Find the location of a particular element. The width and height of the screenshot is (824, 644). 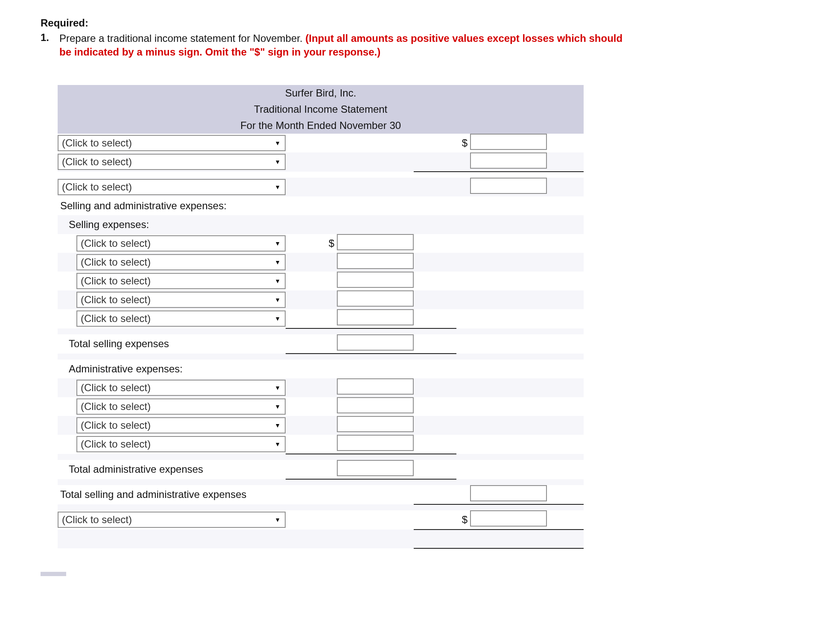

amount-input-r2 is located at coordinates (508, 161).